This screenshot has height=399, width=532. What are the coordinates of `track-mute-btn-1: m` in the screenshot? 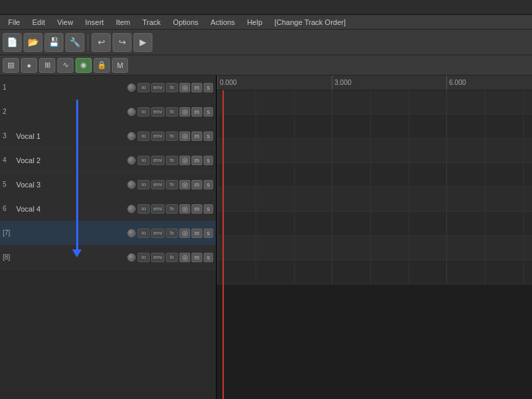 It's located at (197, 112).